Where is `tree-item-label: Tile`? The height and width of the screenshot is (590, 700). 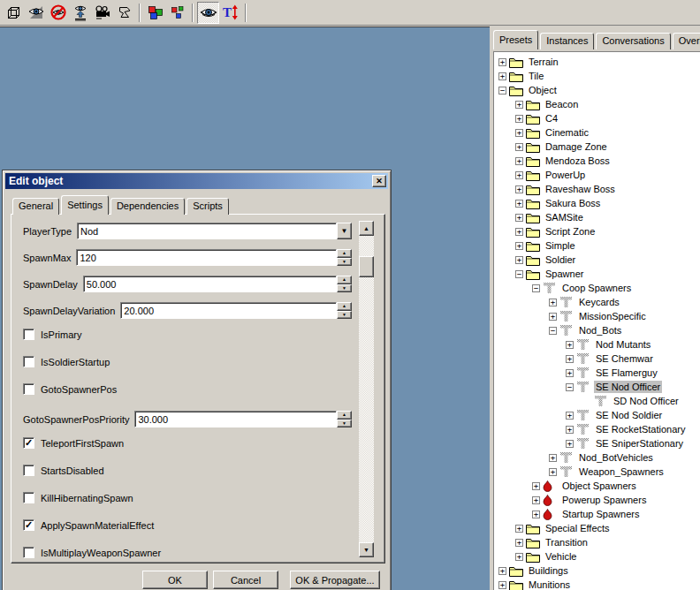
tree-item-label: Tile is located at coordinates (536, 76).